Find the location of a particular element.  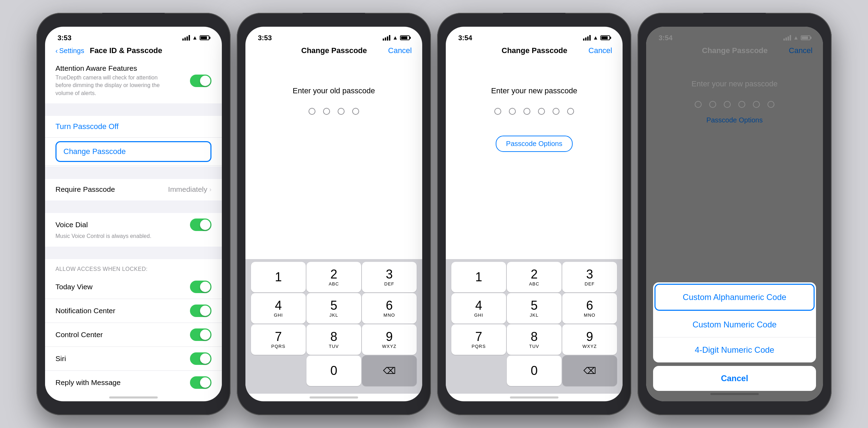

time-1: 3:53 is located at coordinates (64, 38).